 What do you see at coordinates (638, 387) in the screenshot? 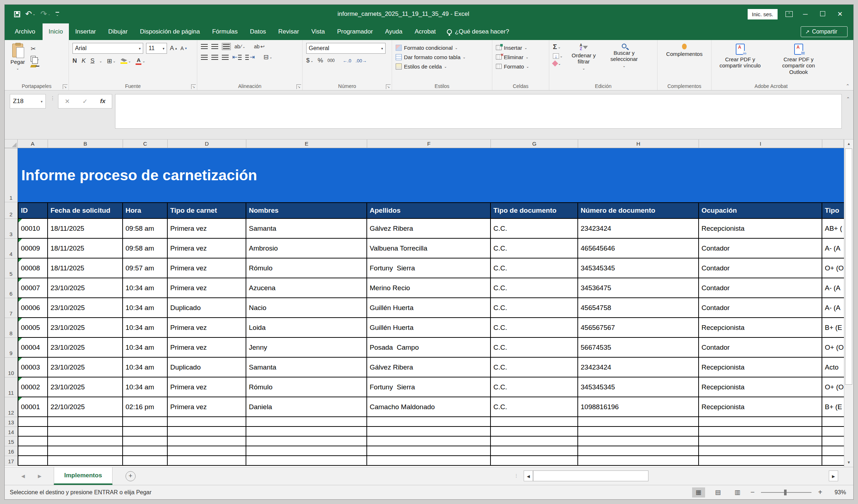
I see `cell-H11: 345345345` at bounding box center [638, 387].